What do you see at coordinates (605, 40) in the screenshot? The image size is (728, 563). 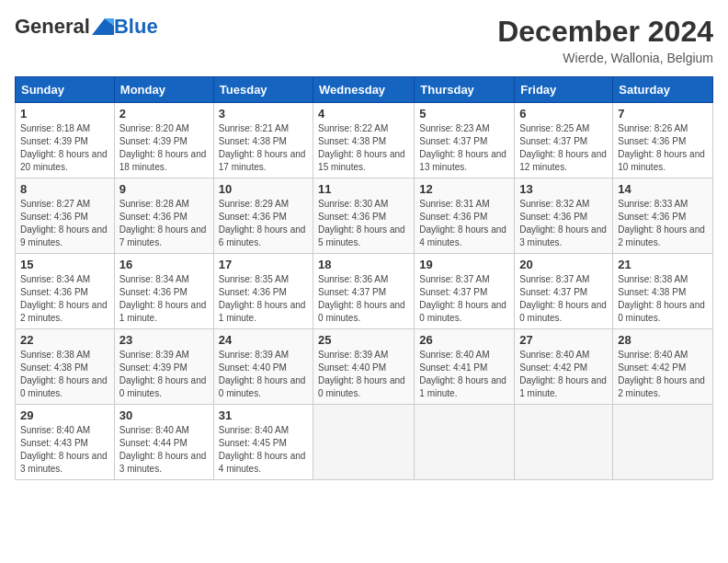 I see `title-block: December 2024 Wierde, Wallonia, Belgium` at bounding box center [605, 40].